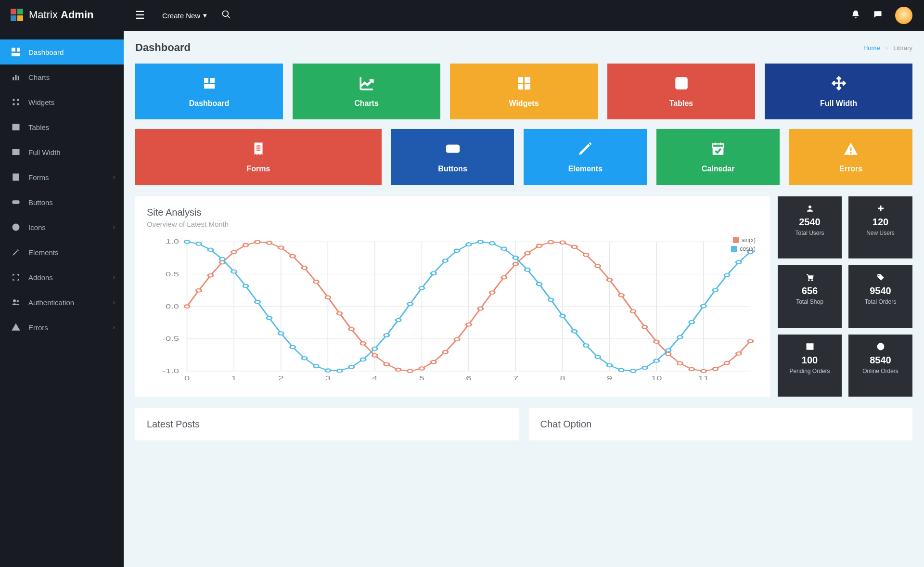 This screenshot has height=567, width=924. Describe the element at coordinates (62, 152) in the screenshot. I see `sidebar-item-full-width: Full Width` at that location.